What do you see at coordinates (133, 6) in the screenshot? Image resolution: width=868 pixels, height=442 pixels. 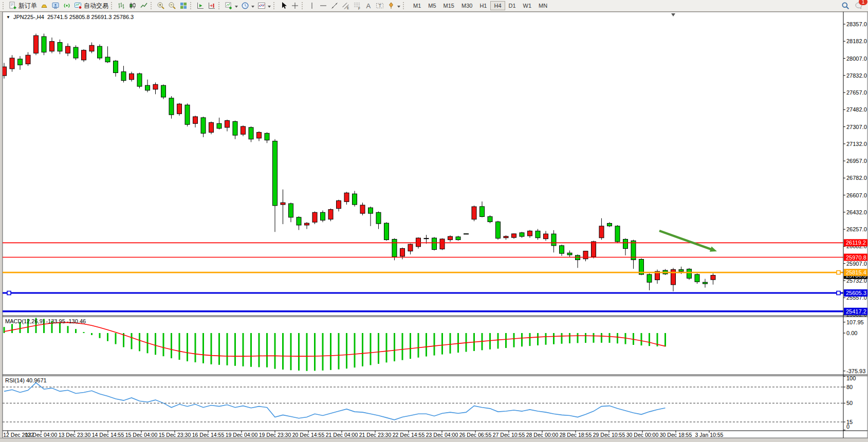 I see `candlestick-chart-icon` at bounding box center [133, 6].